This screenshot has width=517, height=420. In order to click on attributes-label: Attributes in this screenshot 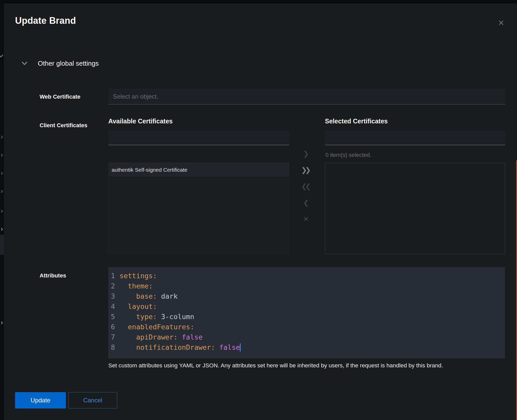, I will do `click(53, 276)`.